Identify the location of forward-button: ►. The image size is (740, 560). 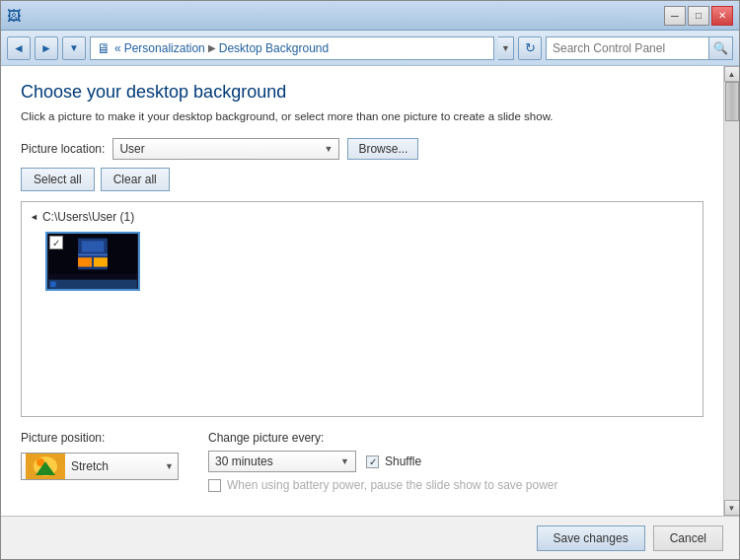
(46, 48).